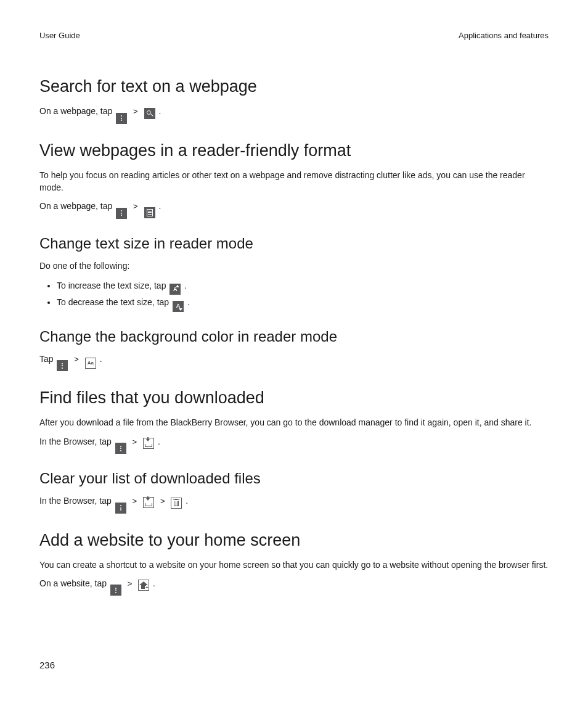 Image resolution: width=588 pixels, height=706 pixels. I want to click on page-number: 236, so click(47, 665).